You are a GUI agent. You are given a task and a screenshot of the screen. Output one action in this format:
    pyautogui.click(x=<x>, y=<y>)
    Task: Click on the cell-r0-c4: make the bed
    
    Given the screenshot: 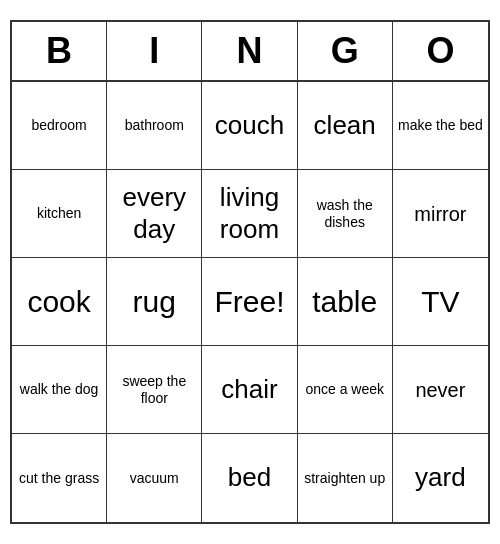 What is the action you would take?
    pyautogui.click(x=440, y=126)
    